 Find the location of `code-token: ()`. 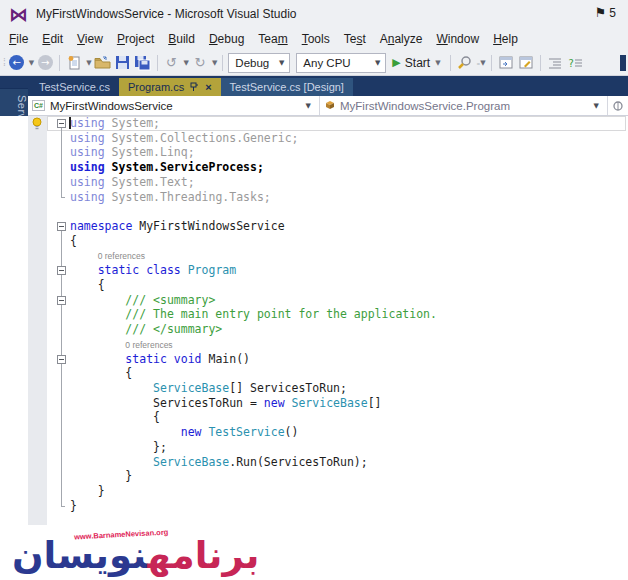

code-token: () is located at coordinates (292, 432).